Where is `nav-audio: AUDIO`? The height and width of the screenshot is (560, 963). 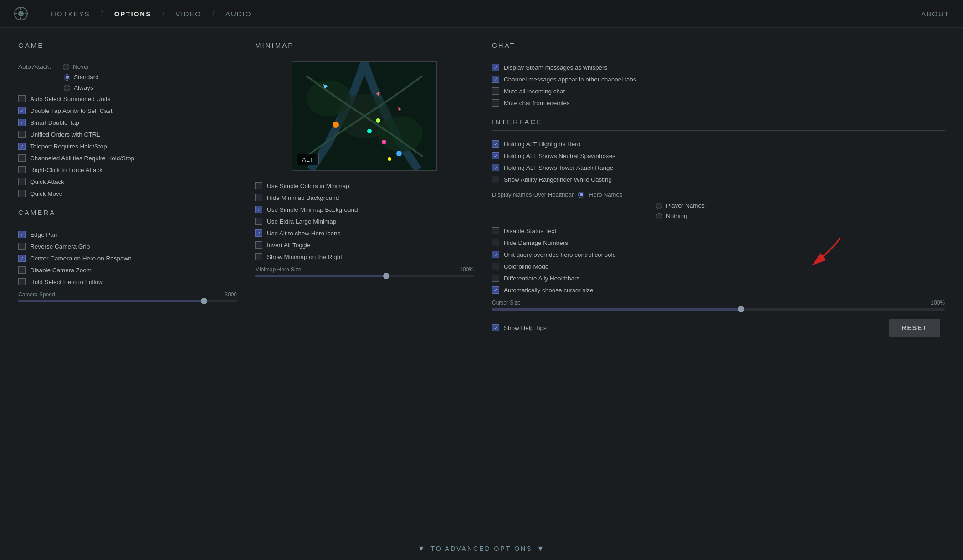 nav-audio: AUDIO is located at coordinates (239, 14).